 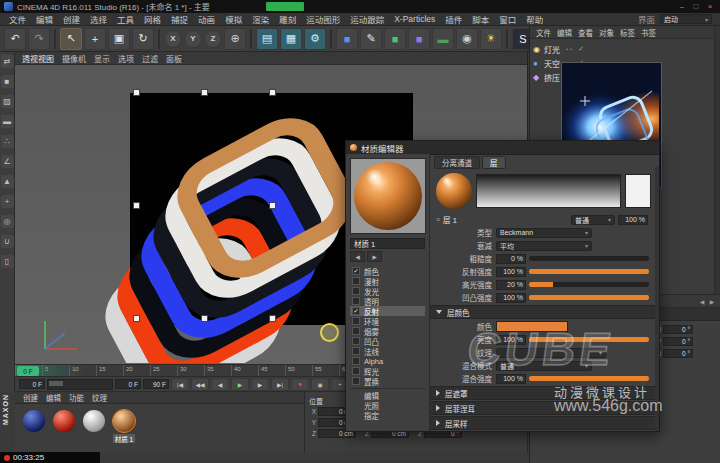 I want to click on rotate-tool-icon: ↻, so click(x=143, y=39).